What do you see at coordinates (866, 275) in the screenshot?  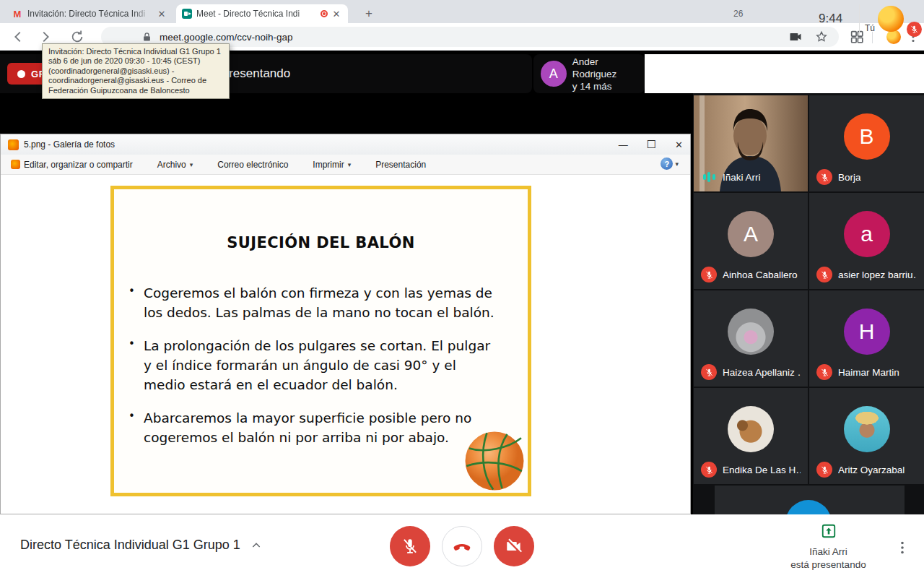 I see `participant-name-row: asier lopez barriu…` at bounding box center [866, 275].